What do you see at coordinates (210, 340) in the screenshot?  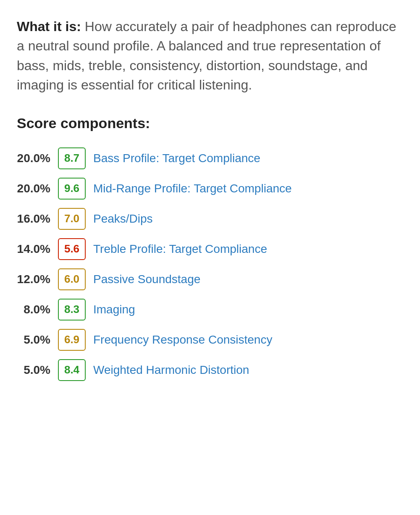 I see `score-item: 5.0%6.9Frequency Response Consistency` at bounding box center [210, 340].